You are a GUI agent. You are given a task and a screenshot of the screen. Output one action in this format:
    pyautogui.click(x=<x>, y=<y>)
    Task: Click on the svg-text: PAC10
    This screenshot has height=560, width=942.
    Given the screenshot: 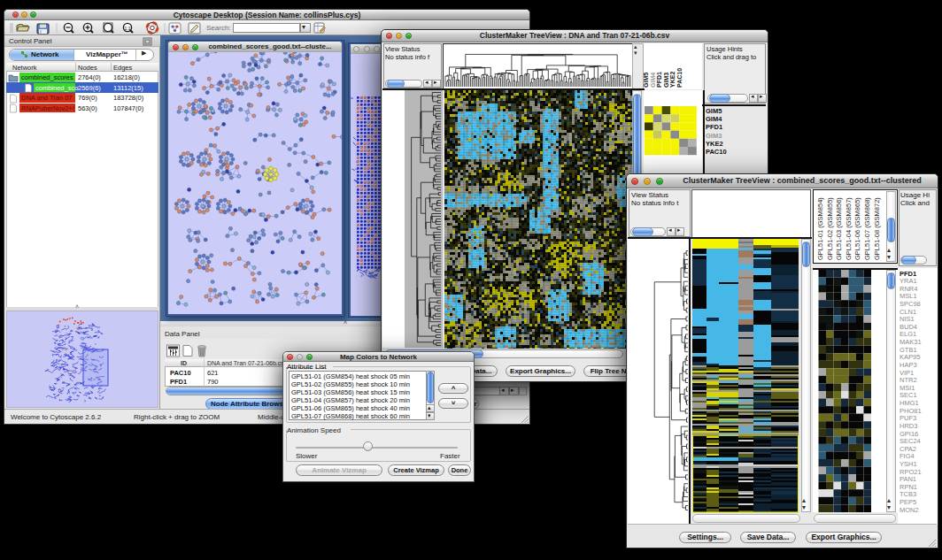 What is the action you would take?
    pyautogui.click(x=680, y=78)
    